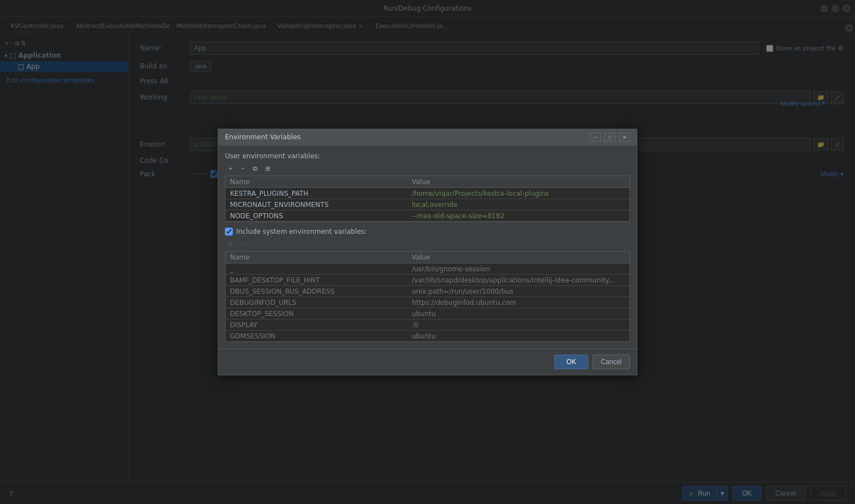 The image size is (855, 504). What do you see at coordinates (518, 280) in the screenshot?
I see `sys-value-cell: /var/lib/snapd/desktop/applications/inte…` at bounding box center [518, 280].